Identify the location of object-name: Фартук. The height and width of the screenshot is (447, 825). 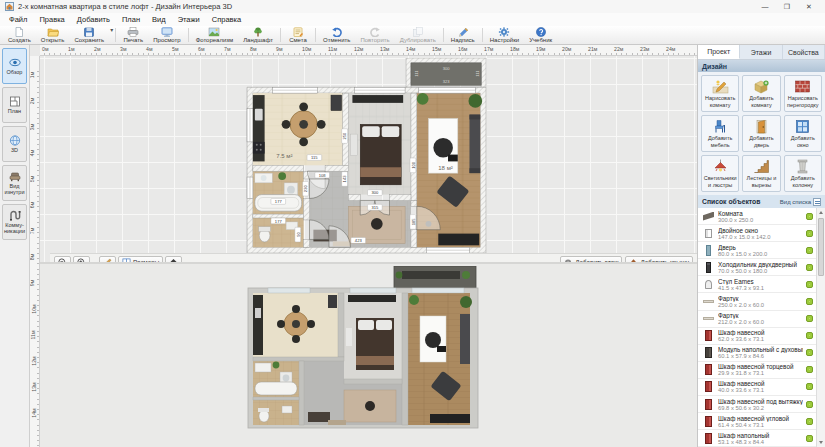
(760, 298).